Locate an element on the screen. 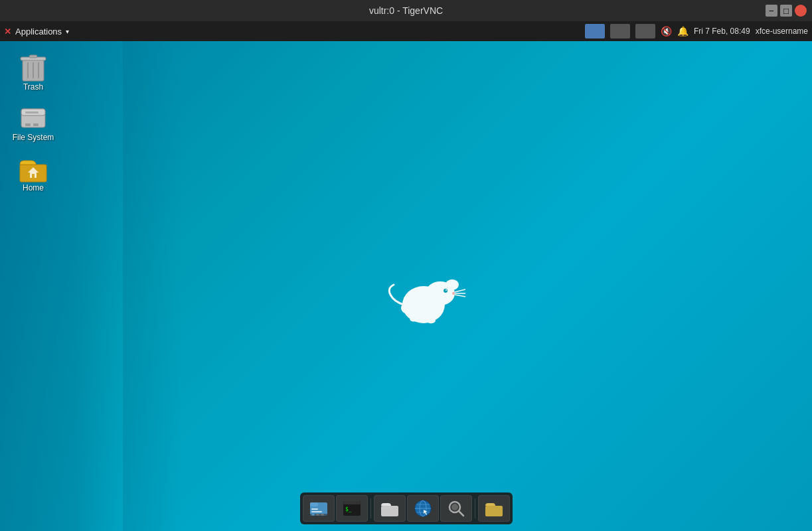 This screenshot has height=531, width=812. notification-bell-icon: 🔔 is located at coordinates (683, 31).